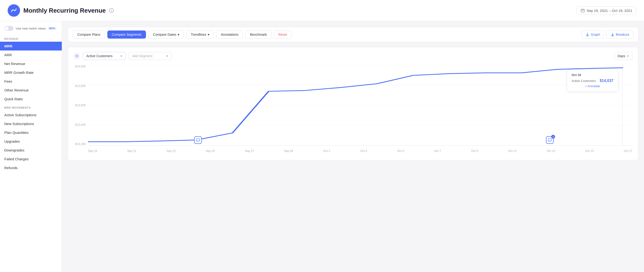  Describe the element at coordinates (322, 10) in the screenshot. I see `header: Monthly Recurring Revenue i Sep 19, 2021…` at that location.